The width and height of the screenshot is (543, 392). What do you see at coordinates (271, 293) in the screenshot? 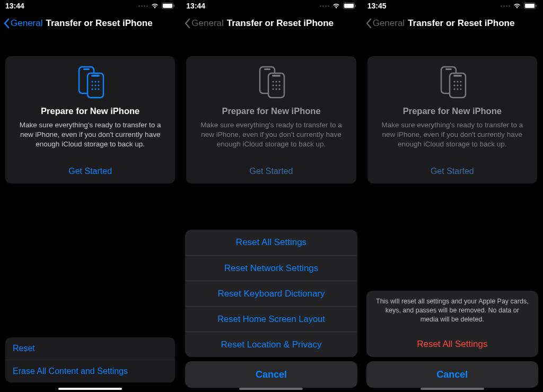
I see `sheet-options: Reset All Settings Reset Network Setting…` at bounding box center [271, 293].